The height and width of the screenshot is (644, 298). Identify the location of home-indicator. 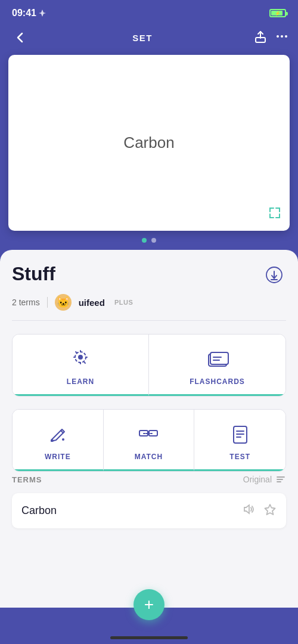
(149, 638).